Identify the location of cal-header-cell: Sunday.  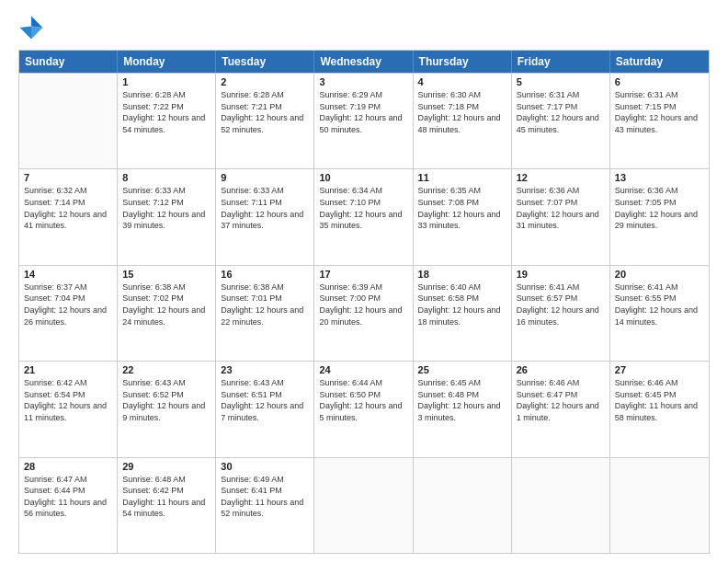
(68, 62).